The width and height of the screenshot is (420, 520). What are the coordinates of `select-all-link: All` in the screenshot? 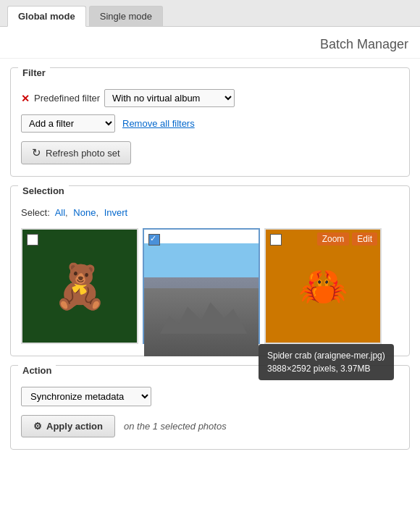 It's located at (60, 213).